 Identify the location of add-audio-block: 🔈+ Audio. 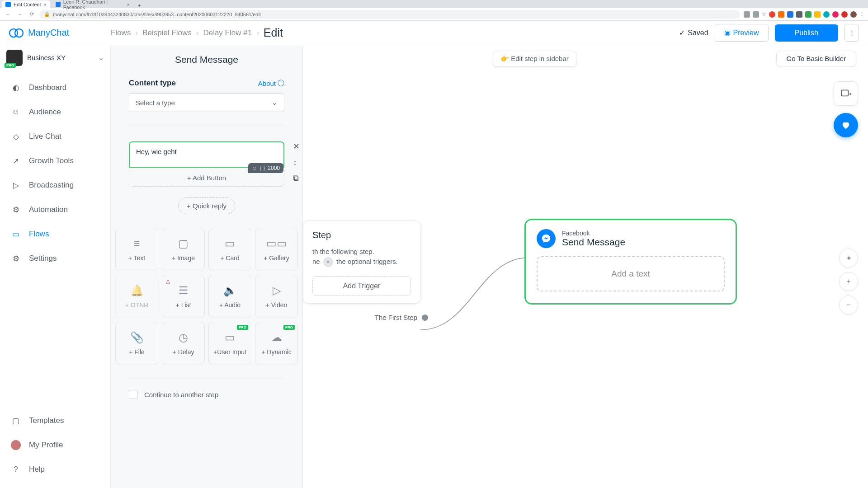
(230, 296).